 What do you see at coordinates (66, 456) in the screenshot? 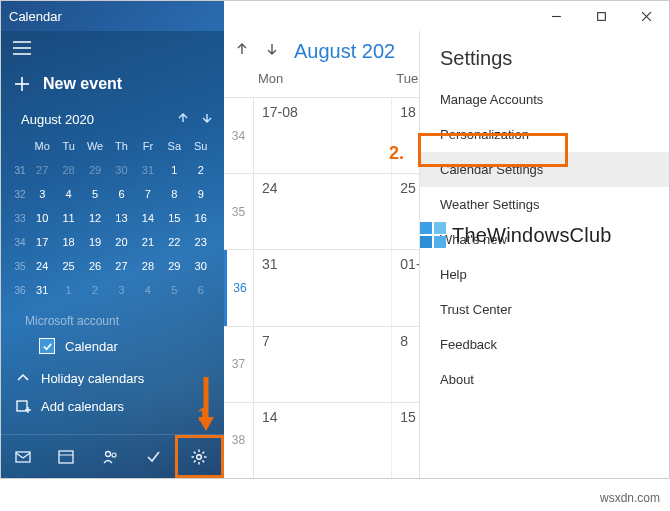
I see `calendar-nav-button` at bounding box center [66, 456].